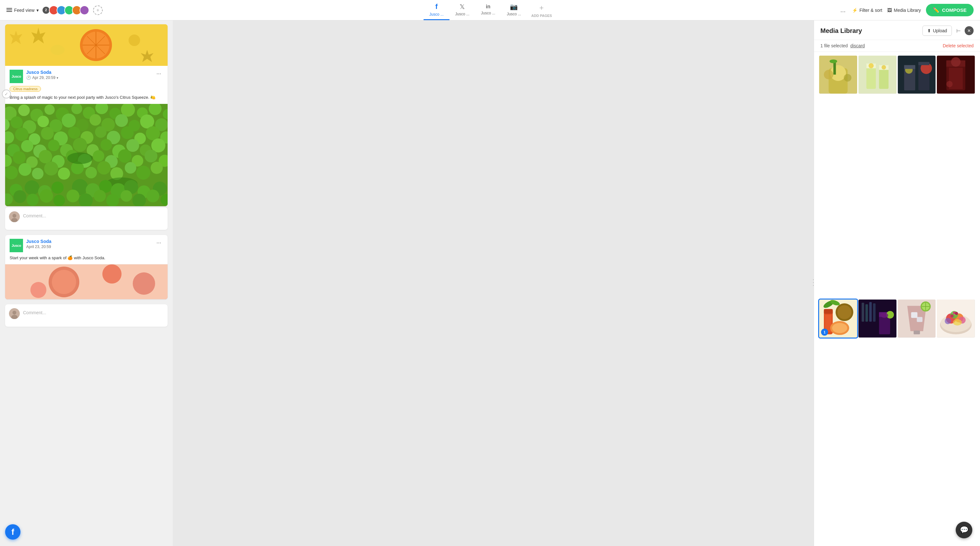  I want to click on post-check-1: ✓, so click(6, 94).